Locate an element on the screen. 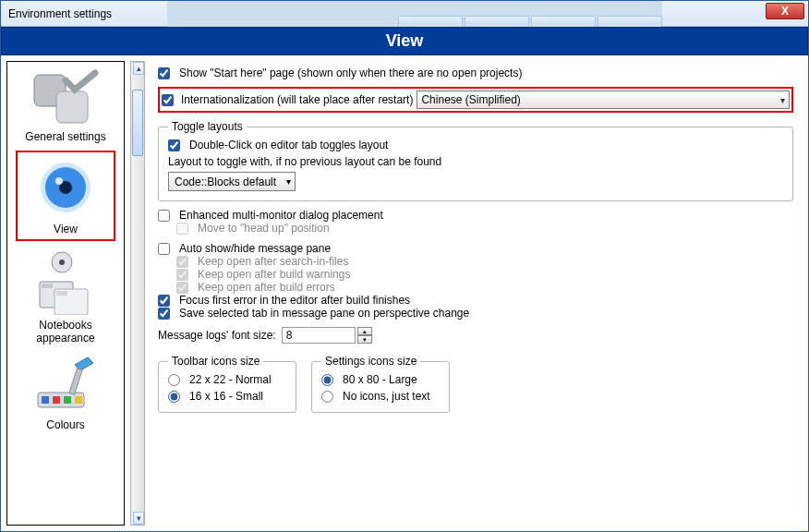 The height and width of the screenshot is (532, 809). notebooks-icon is located at coordinates (66, 282).